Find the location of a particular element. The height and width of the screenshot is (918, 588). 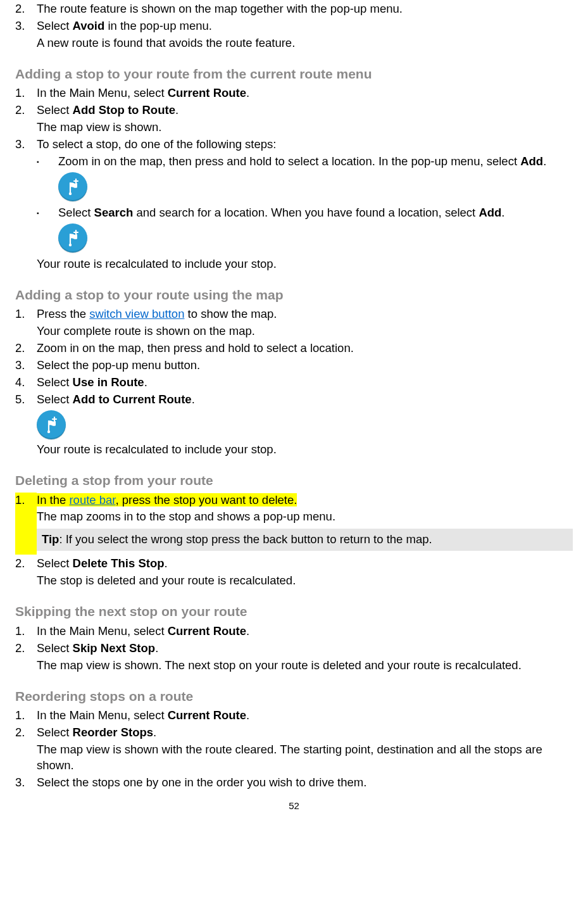

switch-view-link: switch view button is located at coordinates (137, 314).